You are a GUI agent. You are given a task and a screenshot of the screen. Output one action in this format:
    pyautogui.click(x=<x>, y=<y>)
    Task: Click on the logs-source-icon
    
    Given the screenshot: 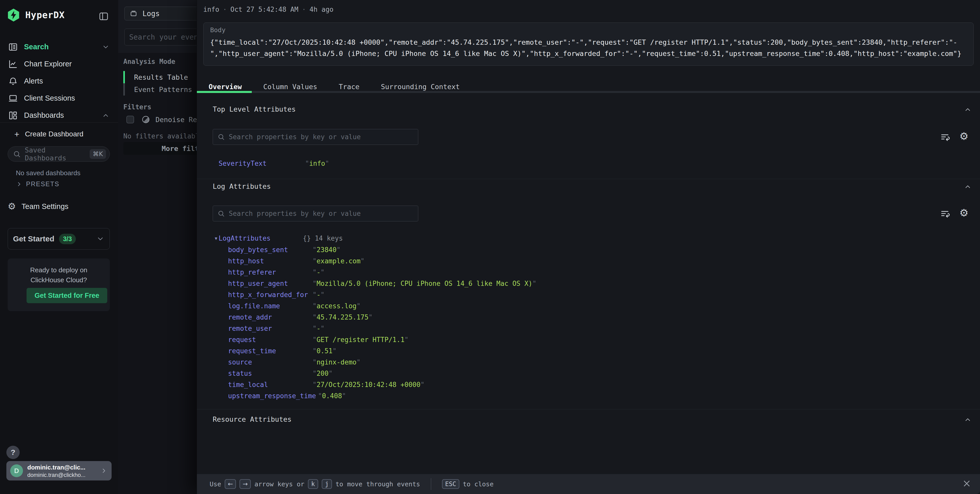 What is the action you would take?
    pyautogui.click(x=134, y=14)
    